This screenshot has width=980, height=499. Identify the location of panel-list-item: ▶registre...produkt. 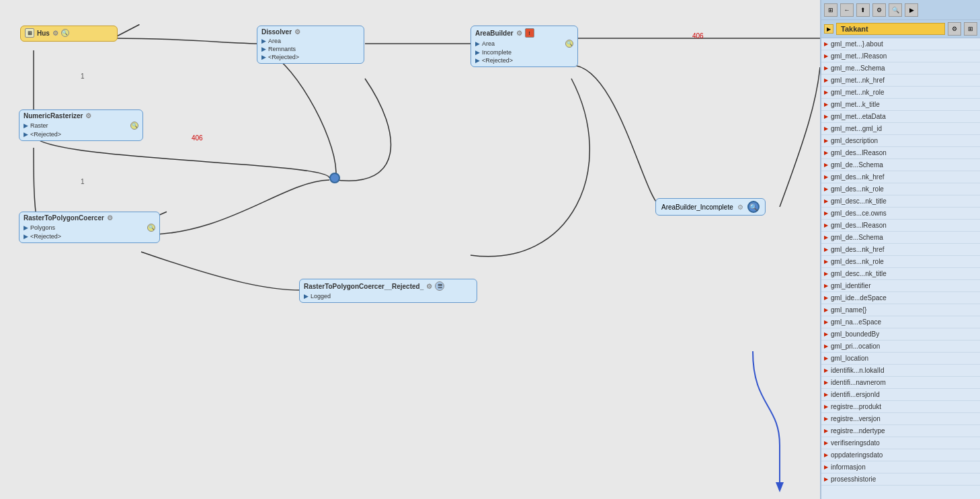
(901, 407).